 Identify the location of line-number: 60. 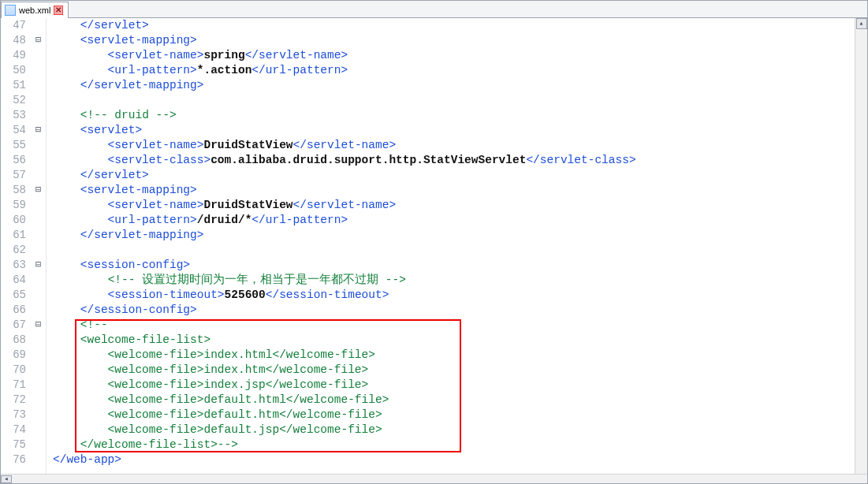
(13, 221).